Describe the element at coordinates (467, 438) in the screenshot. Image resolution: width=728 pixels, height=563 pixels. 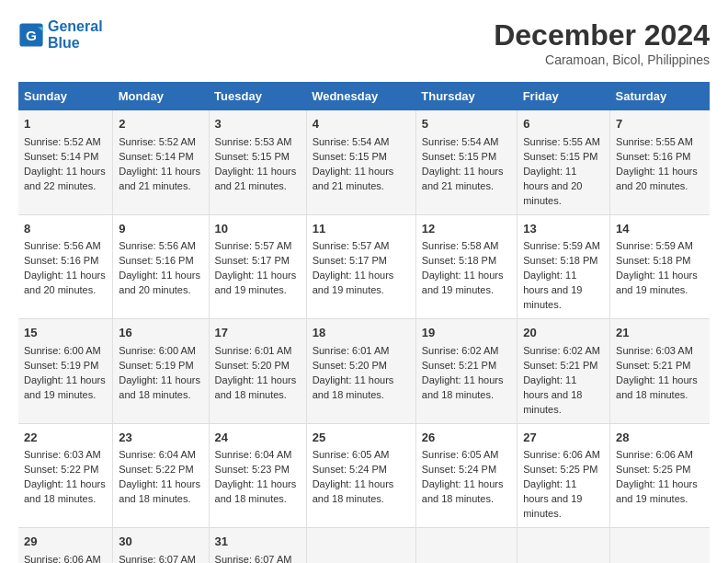
I see `day-number: 26` at that location.